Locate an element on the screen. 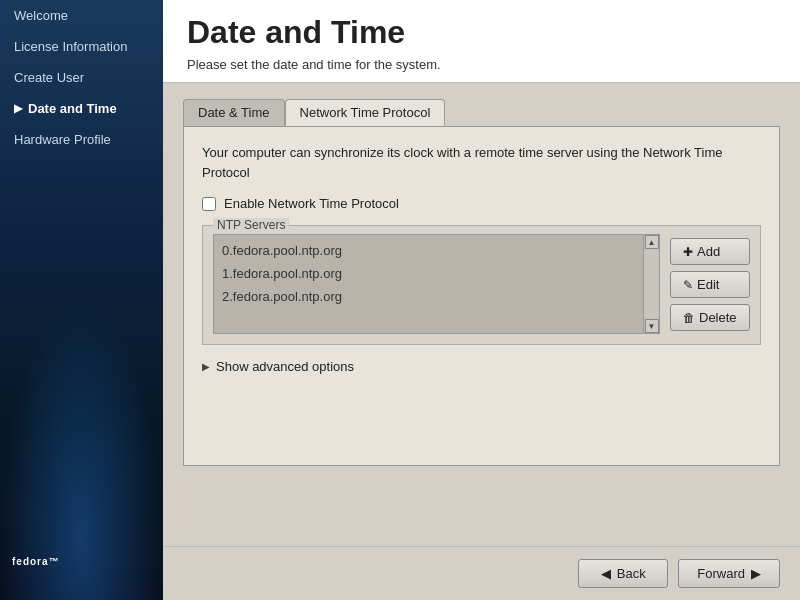  advanced-arrow-icon: ▶ is located at coordinates (206, 366).